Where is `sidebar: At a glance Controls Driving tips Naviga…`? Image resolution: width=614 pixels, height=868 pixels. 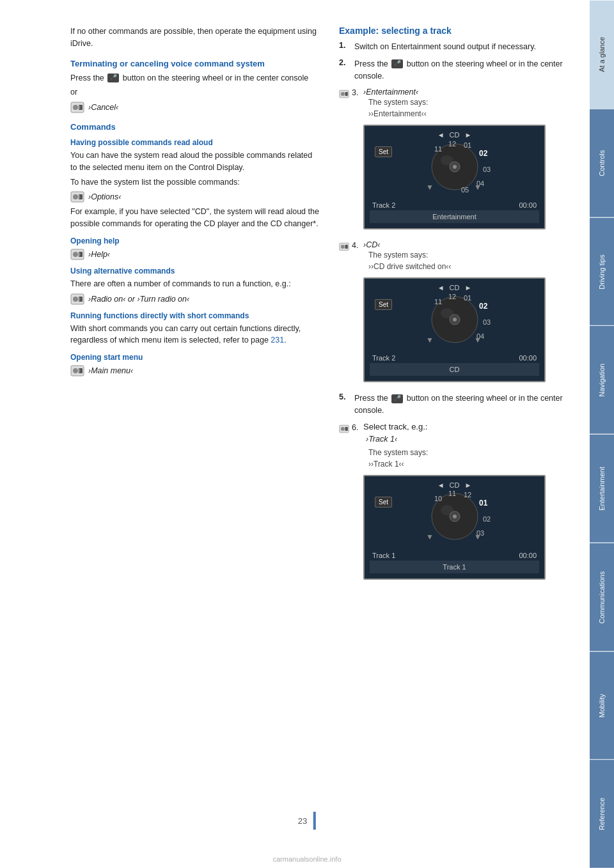 sidebar: At a glance Controls Driving tips Naviga… is located at coordinates (602, 434).